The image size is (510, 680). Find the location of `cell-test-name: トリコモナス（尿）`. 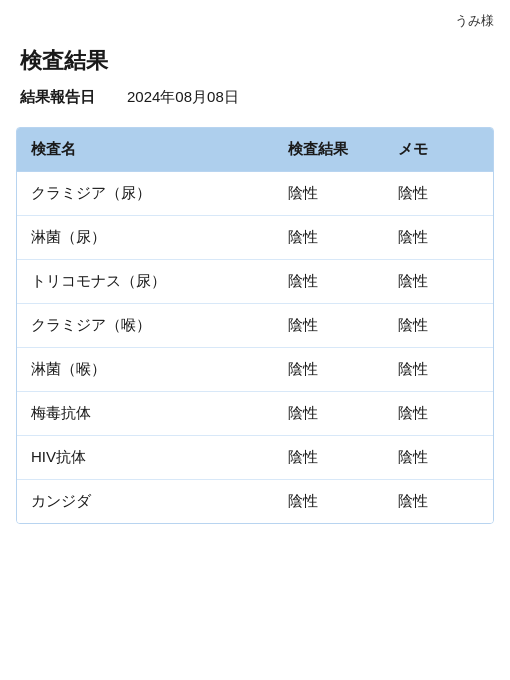

cell-test-name: トリコモナス（尿） is located at coordinates (146, 282).